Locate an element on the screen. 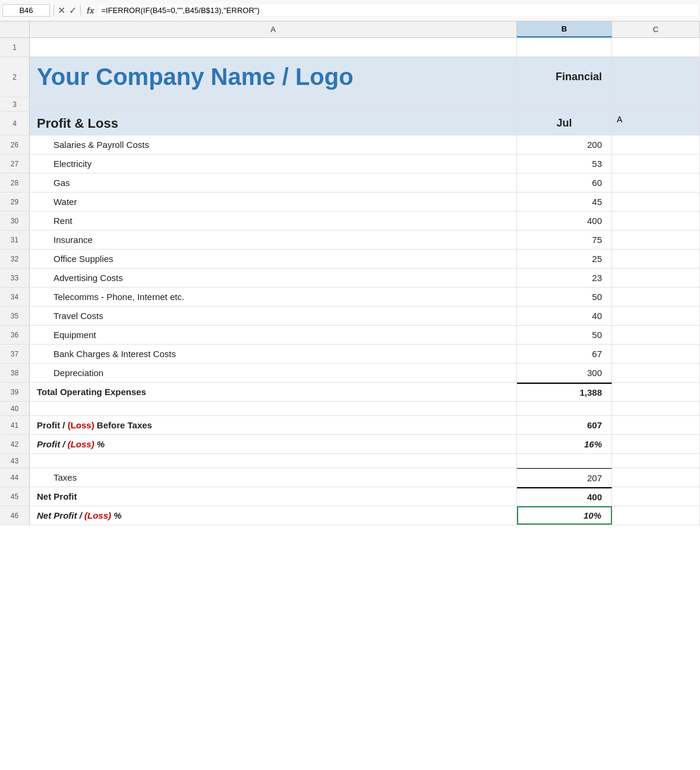  cell-42c is located at coordinates (656, 444).